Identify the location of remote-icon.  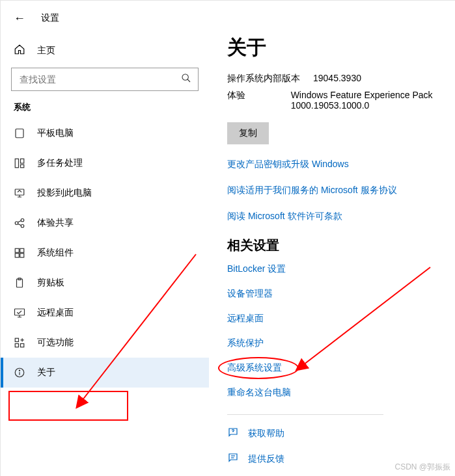
(20, 313).